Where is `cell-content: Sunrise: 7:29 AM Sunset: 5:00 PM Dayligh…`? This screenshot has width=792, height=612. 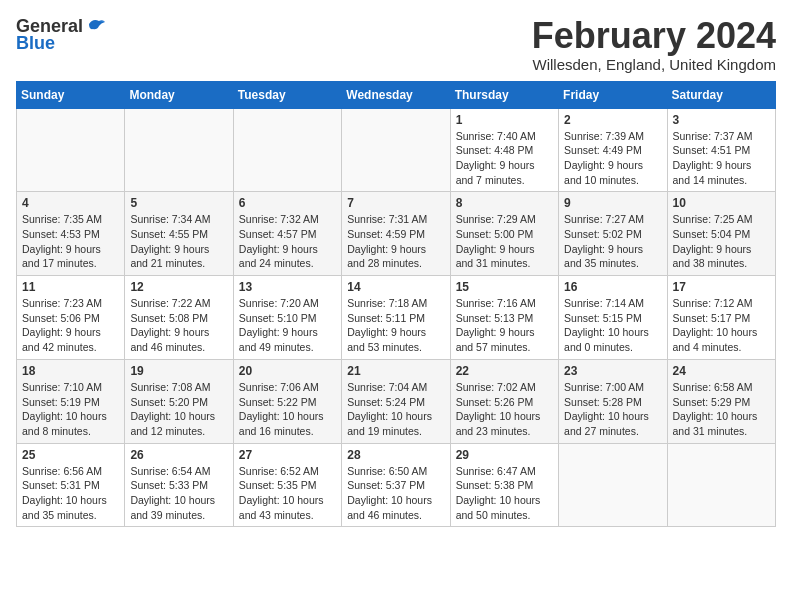 cell-content: Sunrise: 7:29 AM Sunset: 5:00 PM Dayligh… is located at coordinates (504, 242).